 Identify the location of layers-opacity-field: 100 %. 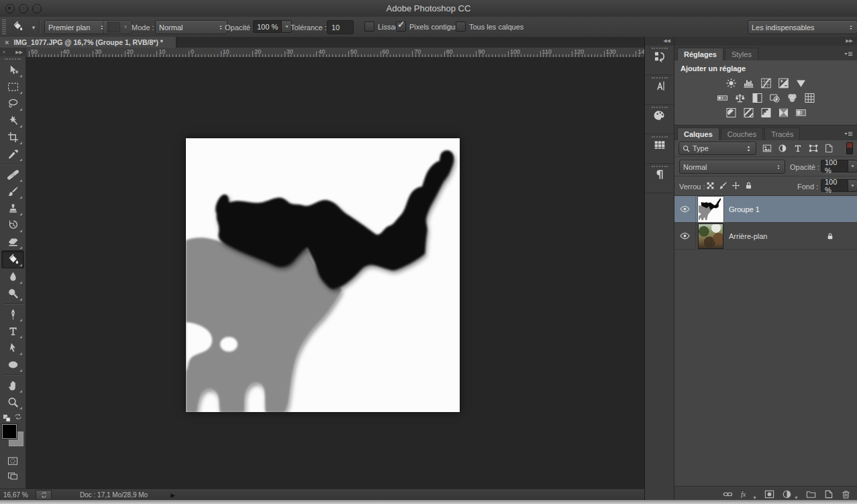
(839, 166).